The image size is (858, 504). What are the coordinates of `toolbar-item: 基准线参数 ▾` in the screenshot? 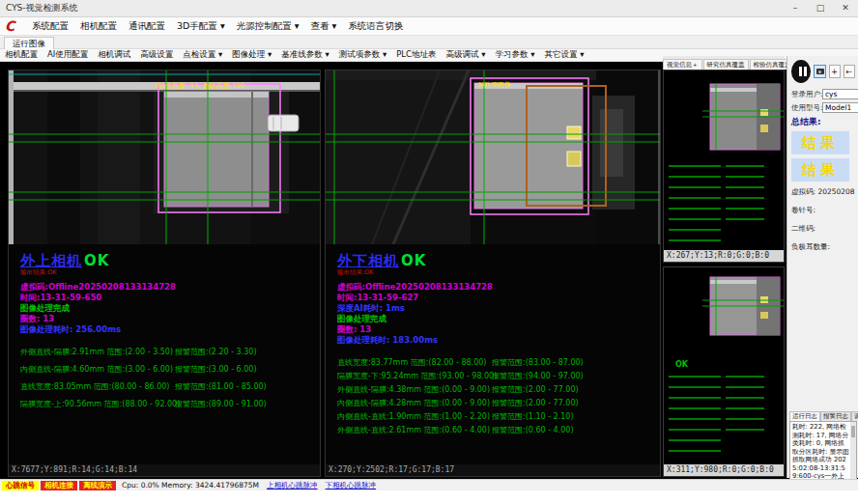 It's located at (305, 55).